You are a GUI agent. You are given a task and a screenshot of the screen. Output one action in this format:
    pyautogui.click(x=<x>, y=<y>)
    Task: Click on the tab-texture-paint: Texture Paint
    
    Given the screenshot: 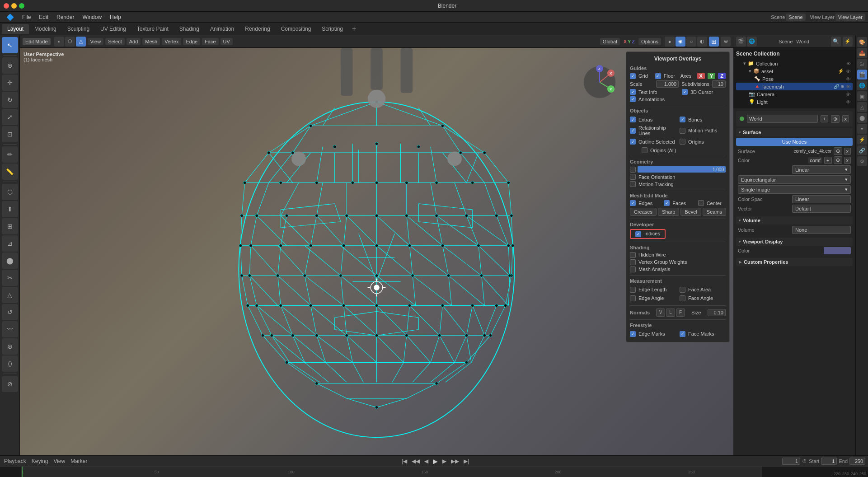 What is the action you would take?
    pyautogui.click(x=153, y=29)
    